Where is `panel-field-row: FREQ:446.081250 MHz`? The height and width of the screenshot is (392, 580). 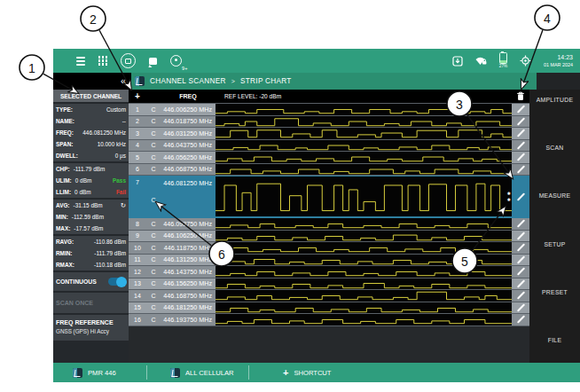 panel-field-row: FREQ:446.081250 MHz is located at coordinates (90, 133).